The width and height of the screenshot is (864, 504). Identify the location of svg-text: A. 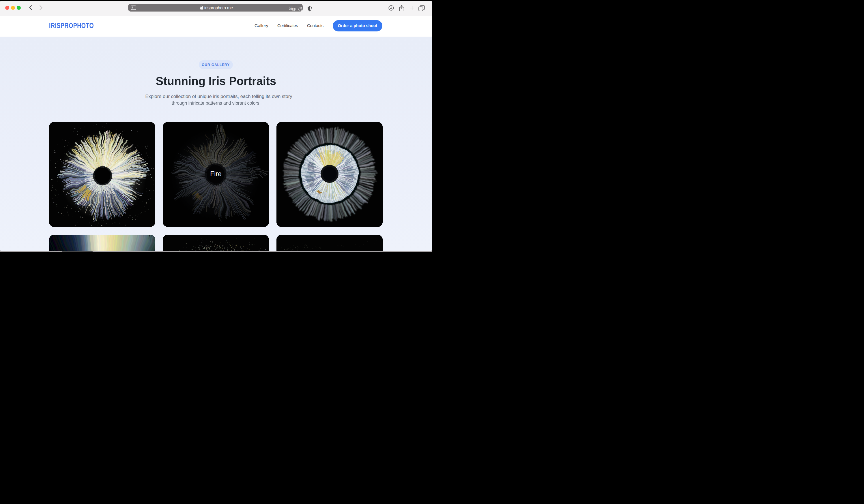
(291, 8).